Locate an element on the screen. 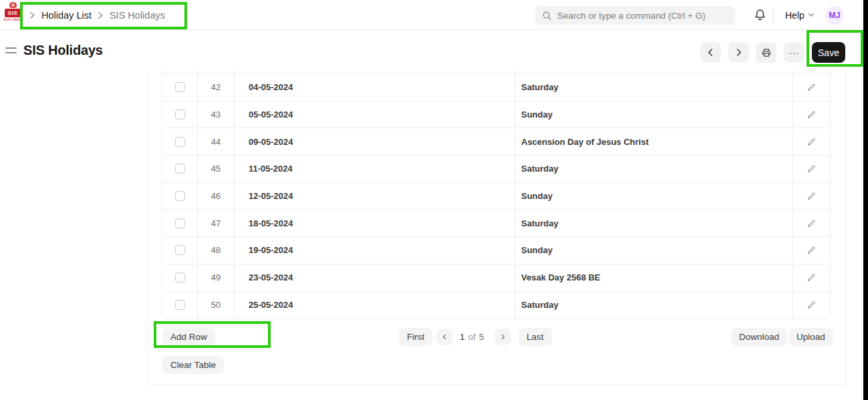 This screenshot has width=868, height=400. row-date: 18-05-2024 is located at coordinates (375, 223).